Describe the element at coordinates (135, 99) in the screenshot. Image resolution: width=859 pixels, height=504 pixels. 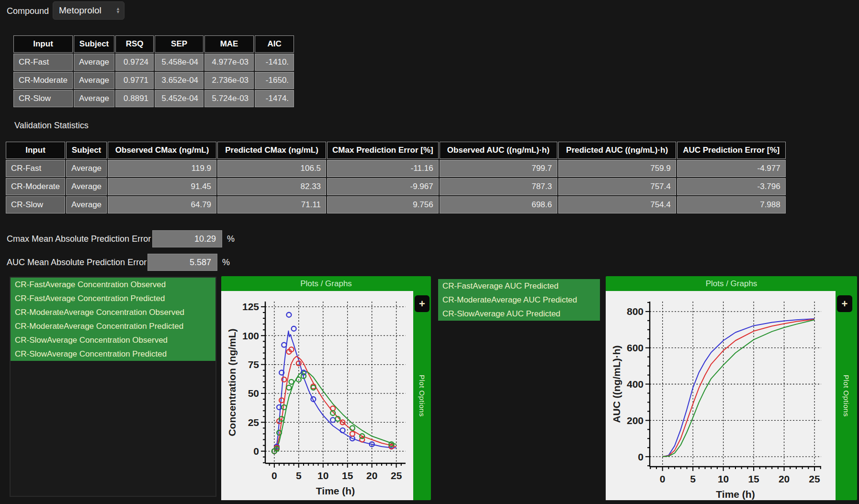
I see `cell: 0.8891` at that location.